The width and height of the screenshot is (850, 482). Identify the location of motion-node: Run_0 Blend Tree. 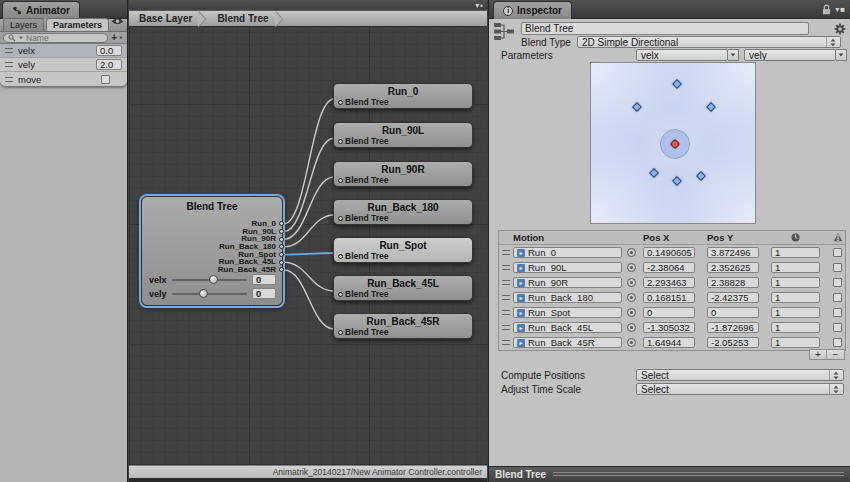
(403, 96).